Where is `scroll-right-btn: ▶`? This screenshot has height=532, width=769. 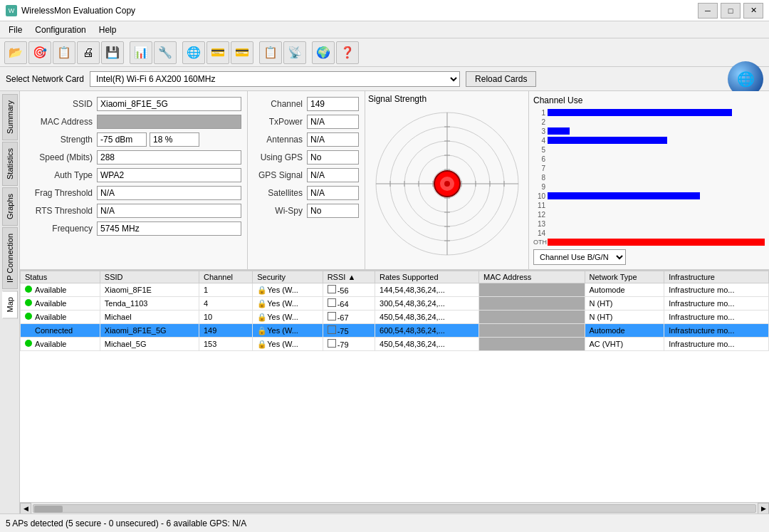
scroll-right-btn: ▶ is located at coordinates (763, 508).